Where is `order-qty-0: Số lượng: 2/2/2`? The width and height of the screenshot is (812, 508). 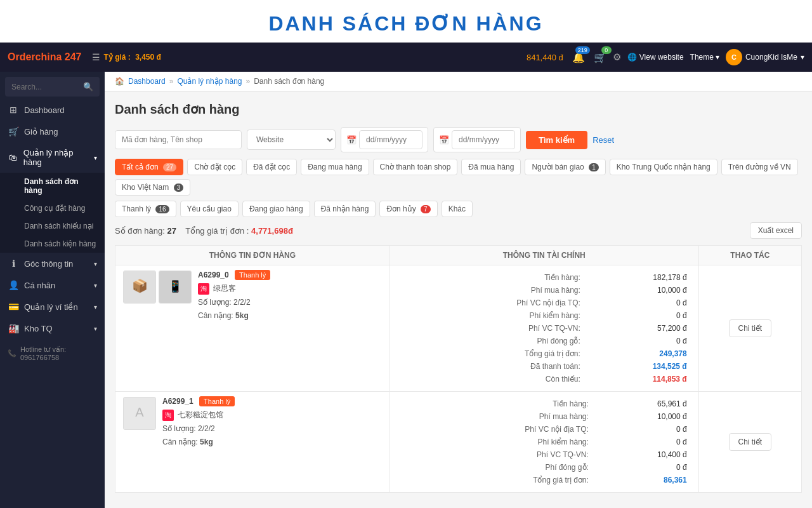 order-qty-0: Số lượng: 2/2/2 is located at coordinates (290, 303).